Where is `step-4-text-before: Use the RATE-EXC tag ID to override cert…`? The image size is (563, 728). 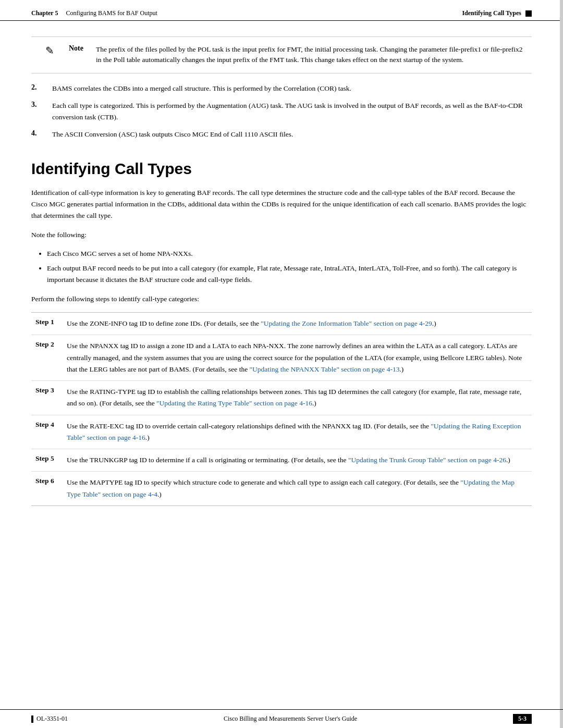
step-4-text-before: Use the RATE-EXC tag ID to override cert… is located at coordinates (249, 426).